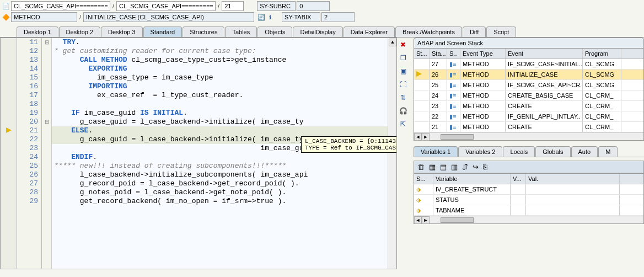  Describe the element at coordinates (501, 32) in the screenshot. I see `tab-script: Script` at that location.